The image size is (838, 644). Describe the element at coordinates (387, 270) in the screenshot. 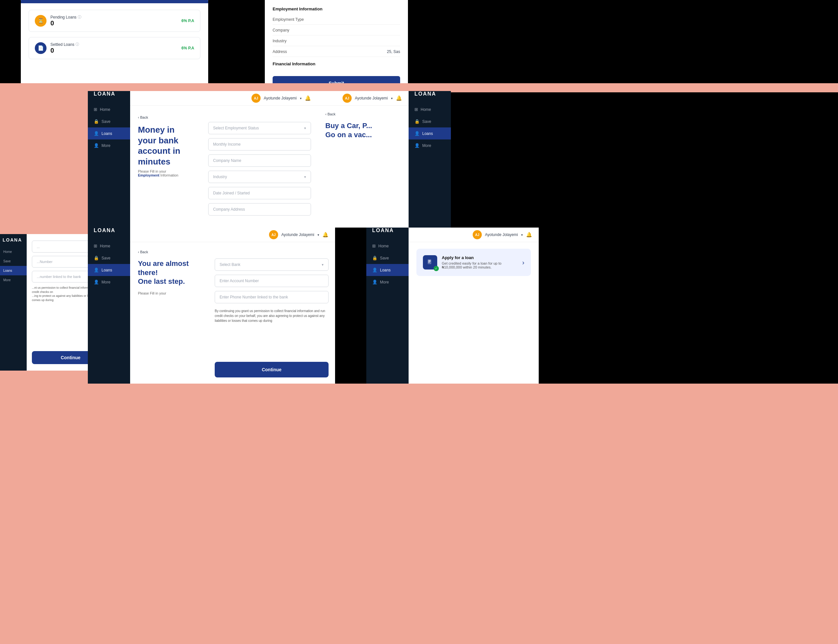

I see `nav-loans-g: 👤 Loans` at that location.